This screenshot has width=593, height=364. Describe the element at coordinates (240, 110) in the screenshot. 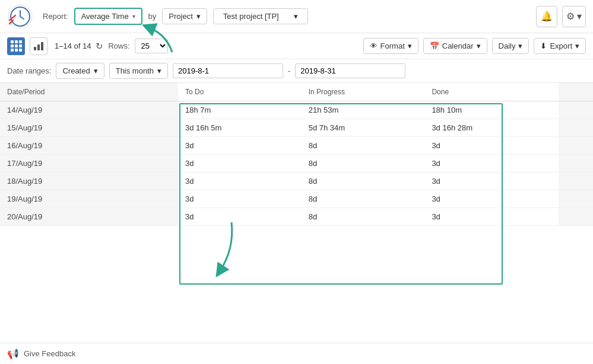

I see `cell-todo: 18h 7m` at that location.